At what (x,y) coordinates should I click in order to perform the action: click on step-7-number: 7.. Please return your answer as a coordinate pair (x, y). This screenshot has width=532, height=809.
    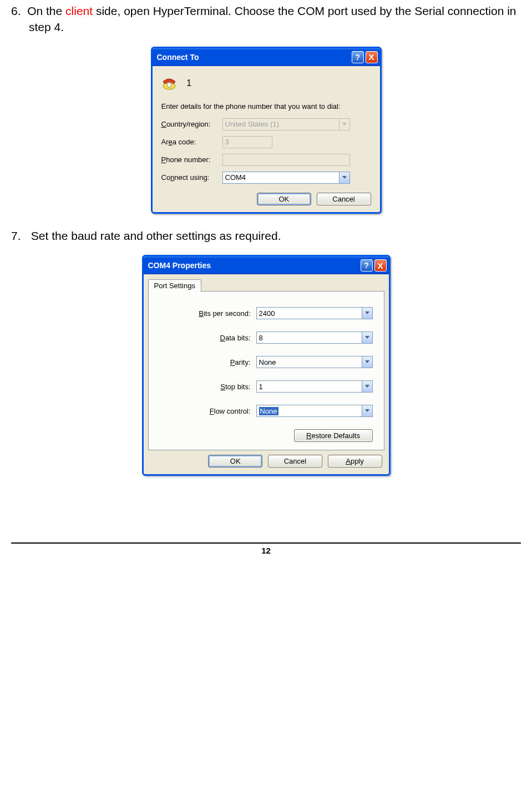
    Looking at the image, I should click on (19, 235).